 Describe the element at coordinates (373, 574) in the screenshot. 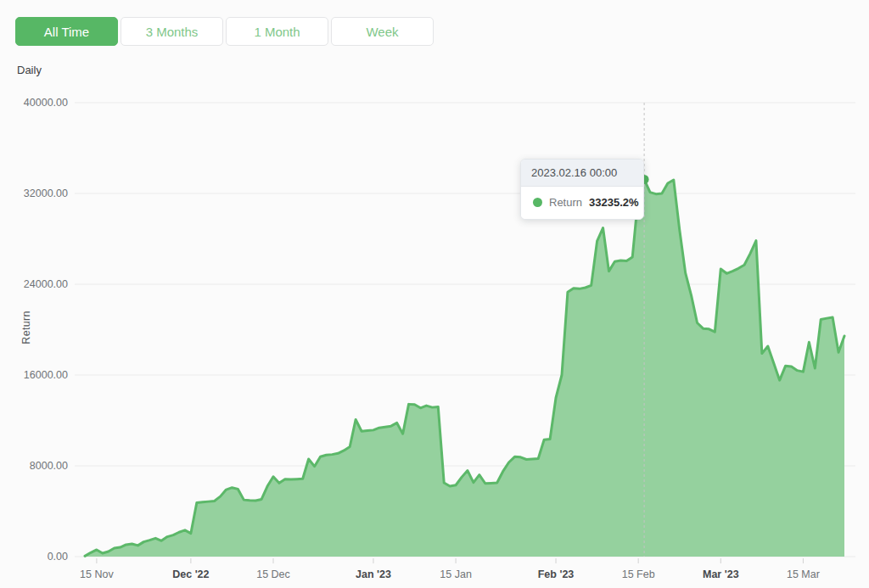

I see `x-tick-label: Jan '23` at that location.